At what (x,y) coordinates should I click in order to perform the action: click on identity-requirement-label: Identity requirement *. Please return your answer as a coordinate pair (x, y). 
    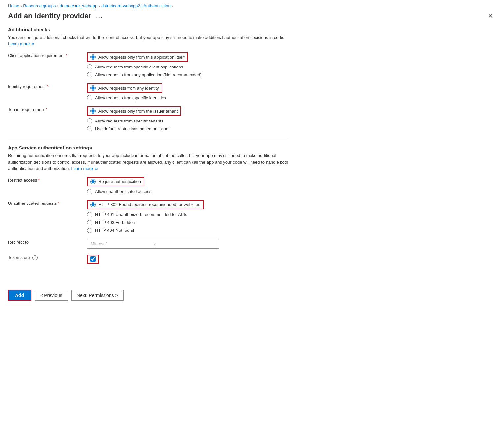
    Looking at the image, I should click on (47, 86).